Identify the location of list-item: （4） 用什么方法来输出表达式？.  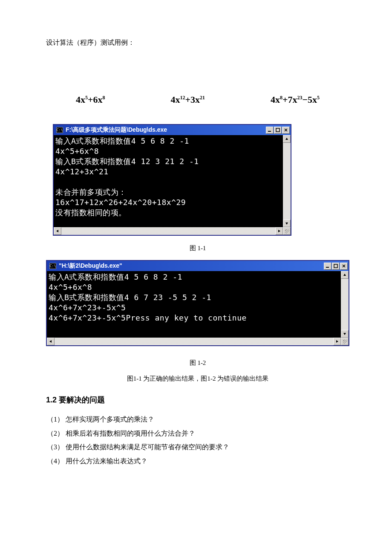
(198, 461).